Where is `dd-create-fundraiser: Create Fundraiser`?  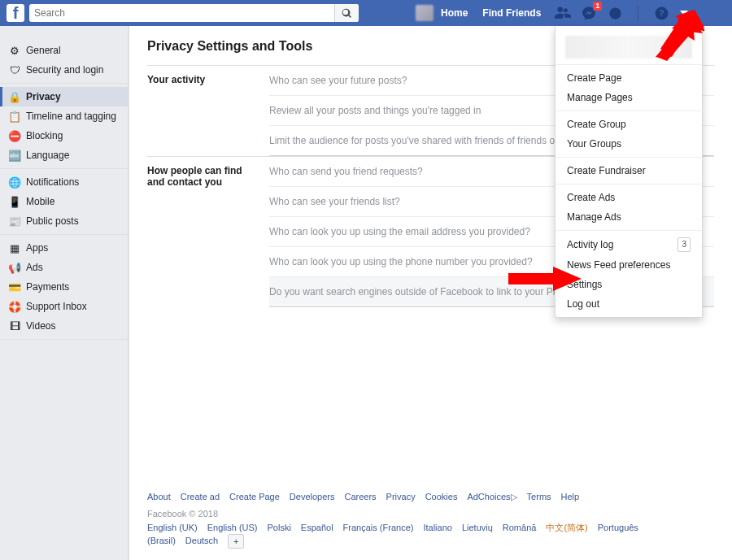
dd-create-fundraiser: Create Fundraiser is located at coordinates (629, 171).